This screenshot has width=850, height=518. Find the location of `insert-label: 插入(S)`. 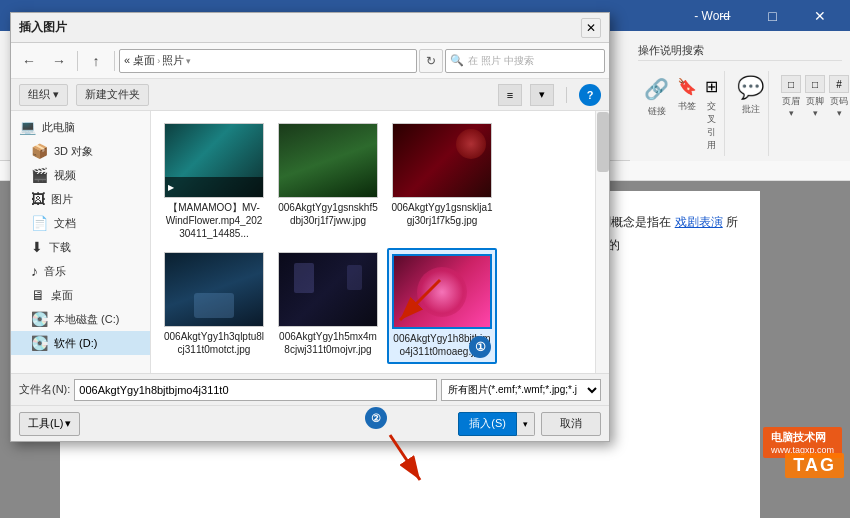

insert-label: 插入(S) is located at coordinates (488, 424).